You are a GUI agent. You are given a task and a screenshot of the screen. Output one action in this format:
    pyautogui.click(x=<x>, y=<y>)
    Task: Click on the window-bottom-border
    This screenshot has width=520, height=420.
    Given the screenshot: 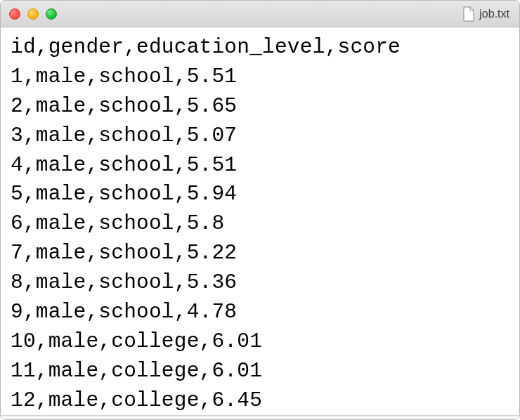 What is the action you would take?
    pyautogui.click(x=260, y=417)
    